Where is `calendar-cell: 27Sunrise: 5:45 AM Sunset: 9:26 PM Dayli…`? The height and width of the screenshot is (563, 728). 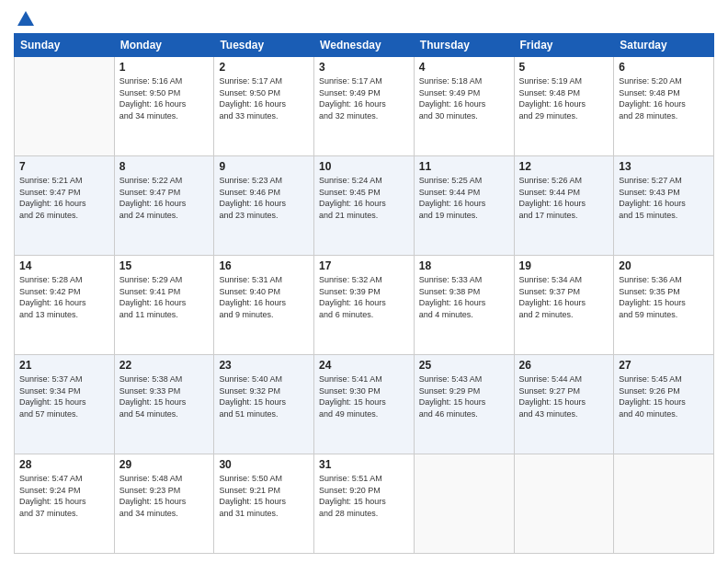 calendar-cell: 27Sunrise: 5:45 AM Sunset: 9:26 PM Dayli… is located at coordinates (664, 405).